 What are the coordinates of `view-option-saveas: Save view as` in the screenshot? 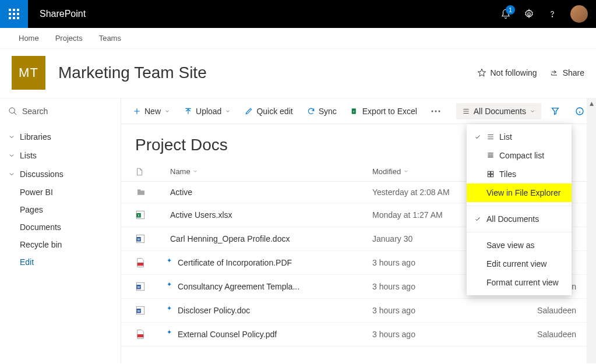 It's located at (519, 245).